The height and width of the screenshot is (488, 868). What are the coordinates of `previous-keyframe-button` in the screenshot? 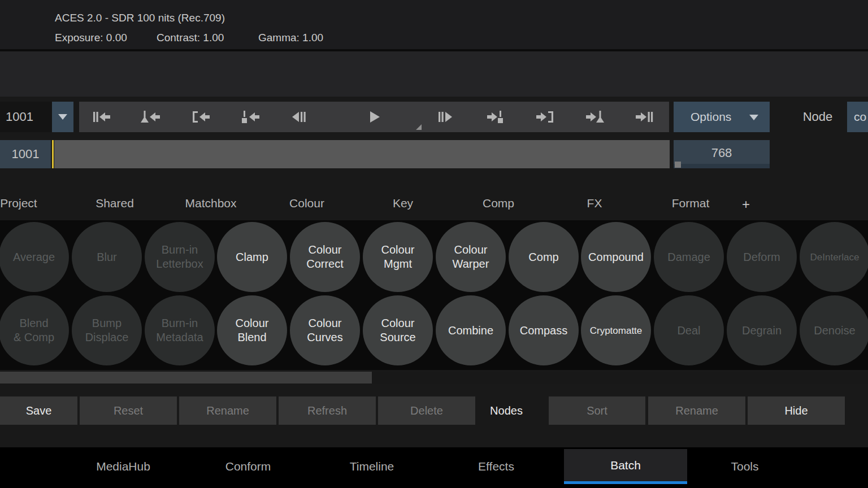 It's located at (251, 117).